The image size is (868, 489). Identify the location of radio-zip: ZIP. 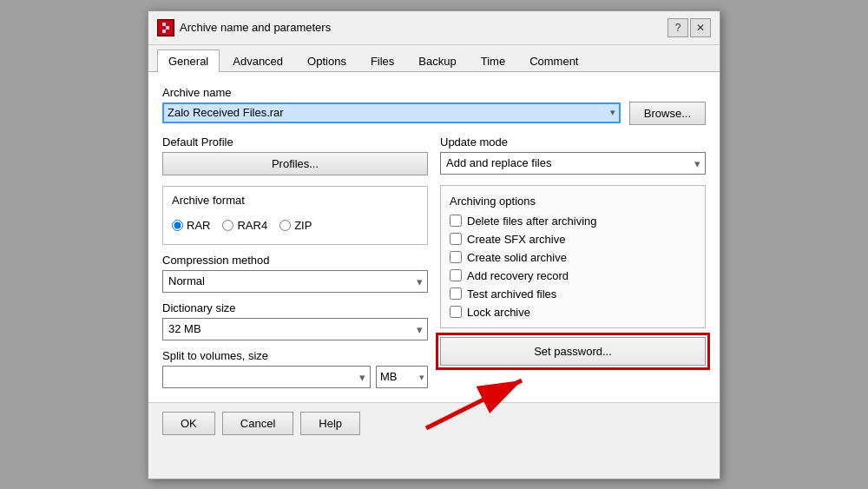
(295, 226).